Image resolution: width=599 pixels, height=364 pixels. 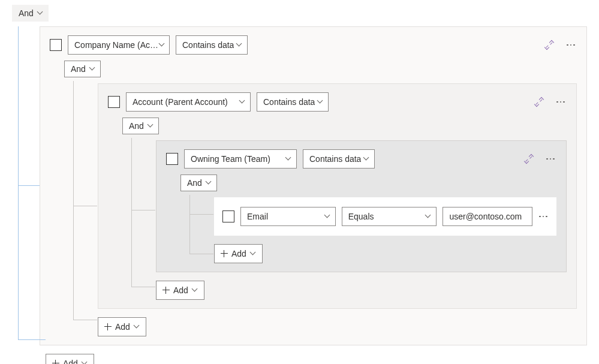 What do you see at coordinates (239, 254) in the screenshot?
I see `group3-add-label: Add` at bounding box center [239, 254].